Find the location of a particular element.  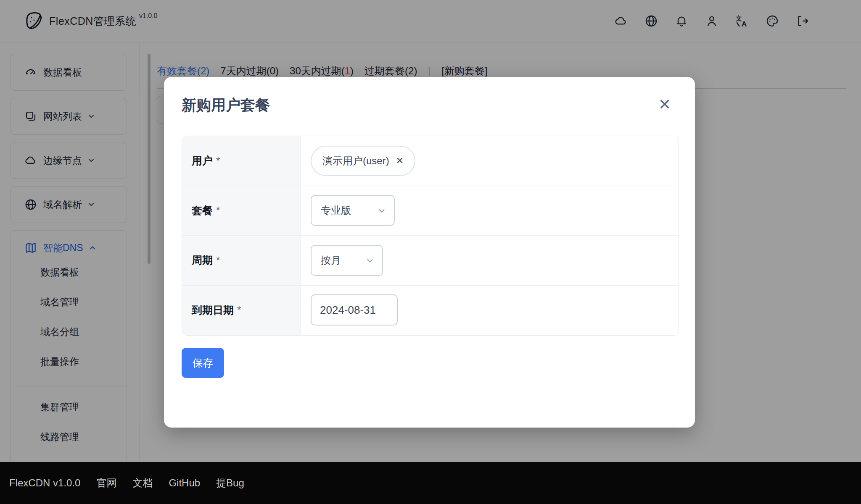

footer-link-docs: 文档 is located at coordinates (143, 483).